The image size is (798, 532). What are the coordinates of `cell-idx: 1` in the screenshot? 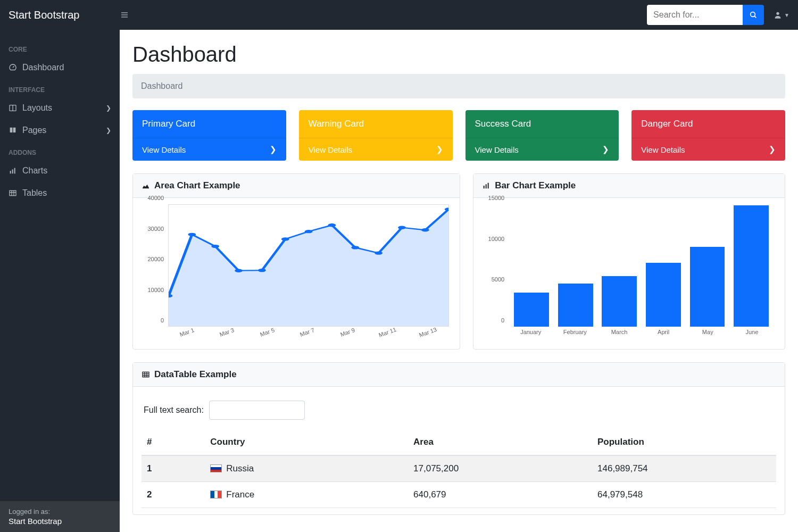 It's located at (173, 469).